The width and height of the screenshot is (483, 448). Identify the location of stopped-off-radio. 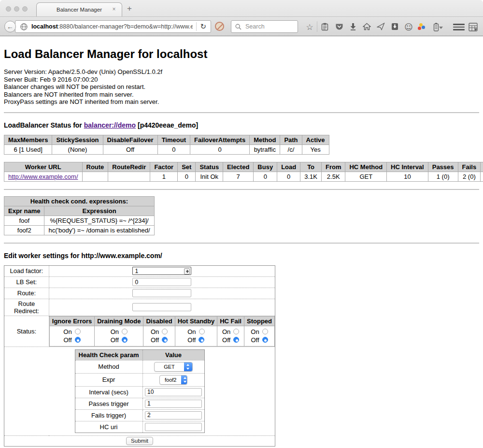
(265, 340).